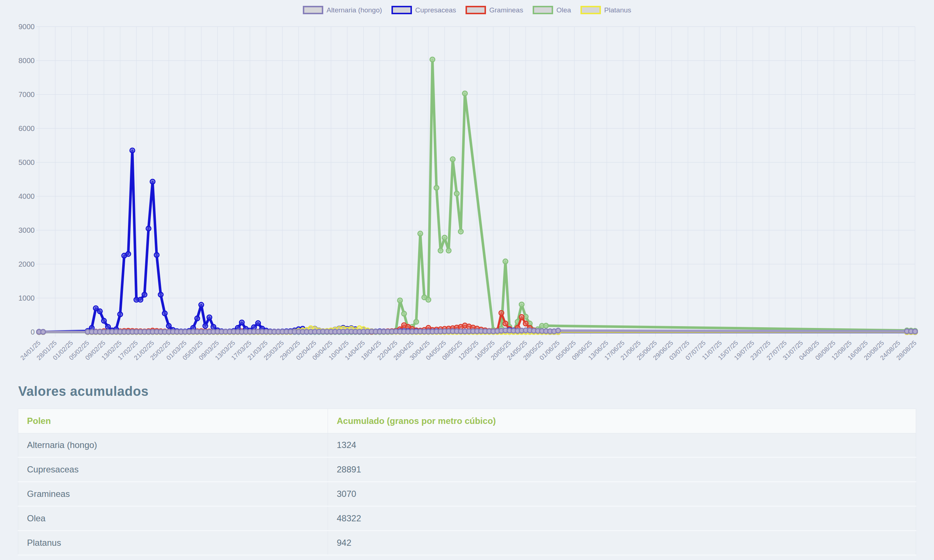 This screenshot has width=934, height=560. What do you see at coordinates (27, 298) in the screenshot?
I see `y-tick-label: 1000` at bounding box center [27, 298].